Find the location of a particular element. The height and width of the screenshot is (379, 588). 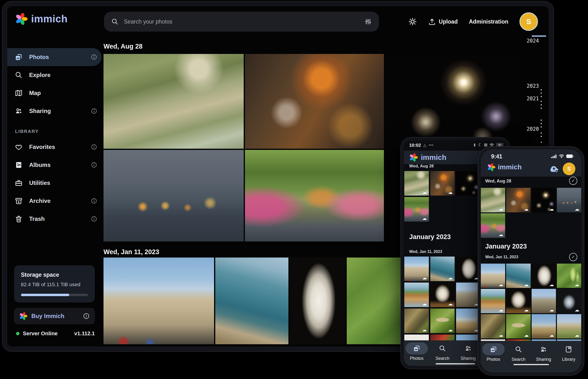

sidebar-item-favorites: Favorites is located at coordinates (55, 147).